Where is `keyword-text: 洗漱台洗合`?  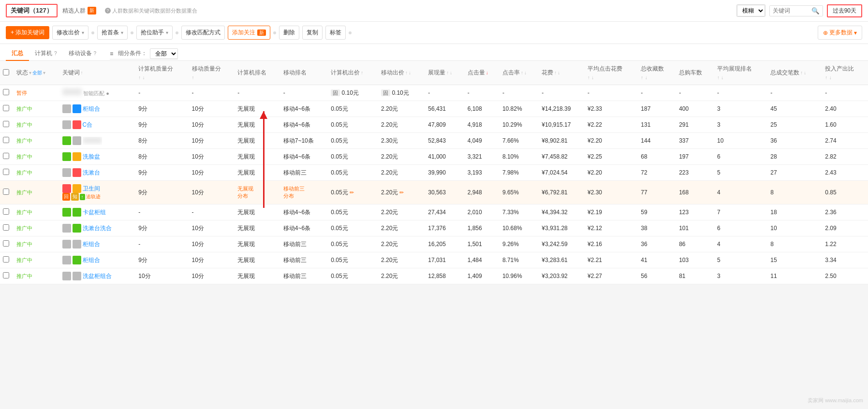
keyword-text: 洗漱台洗合 is located at coordinates (97, 228).